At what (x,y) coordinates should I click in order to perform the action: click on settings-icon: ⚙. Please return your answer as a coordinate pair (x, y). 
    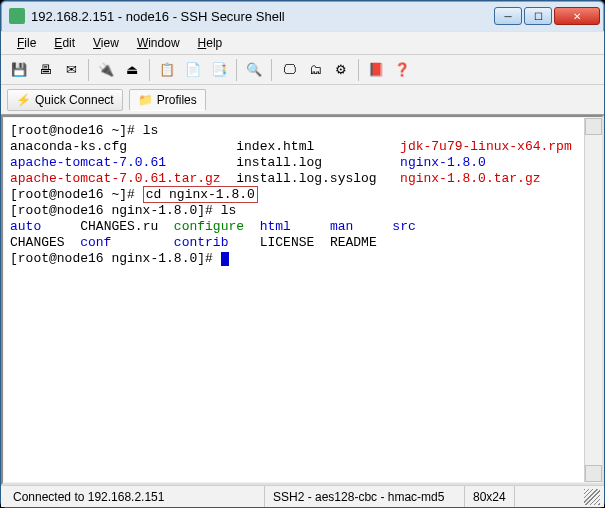
    Looking at the image, I should click on (341, 70).